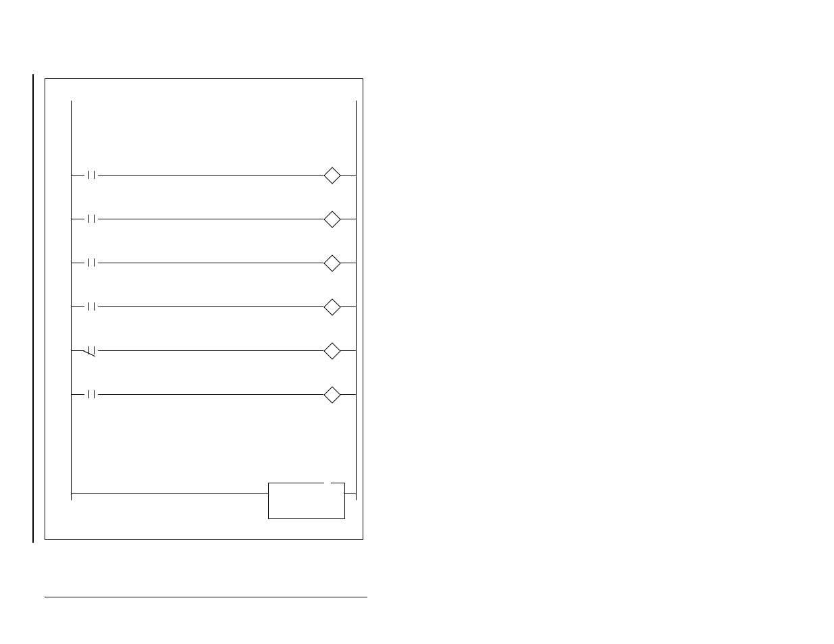 The image size is (834, 644). What do you see at coordinates (350, 494) in the screenshot?
I see `footer-out-wire` at bounding box center [350, 494].